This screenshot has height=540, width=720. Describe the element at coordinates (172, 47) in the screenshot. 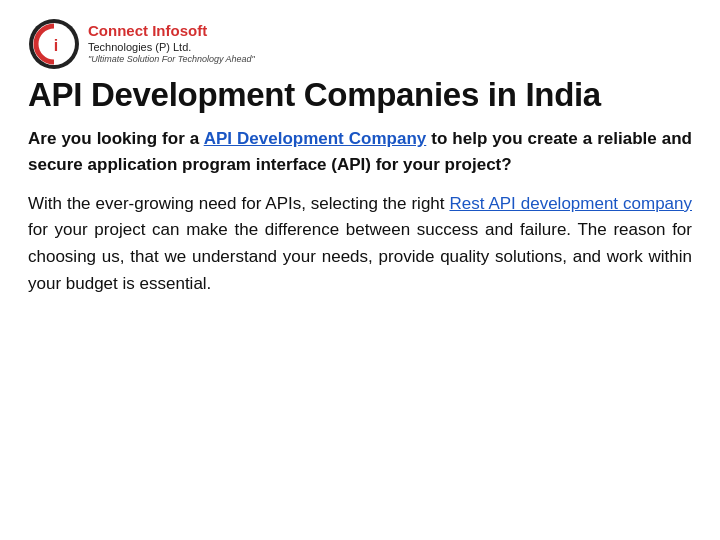

I see `company-sub: Technologies (P) Ltd.` at that location.